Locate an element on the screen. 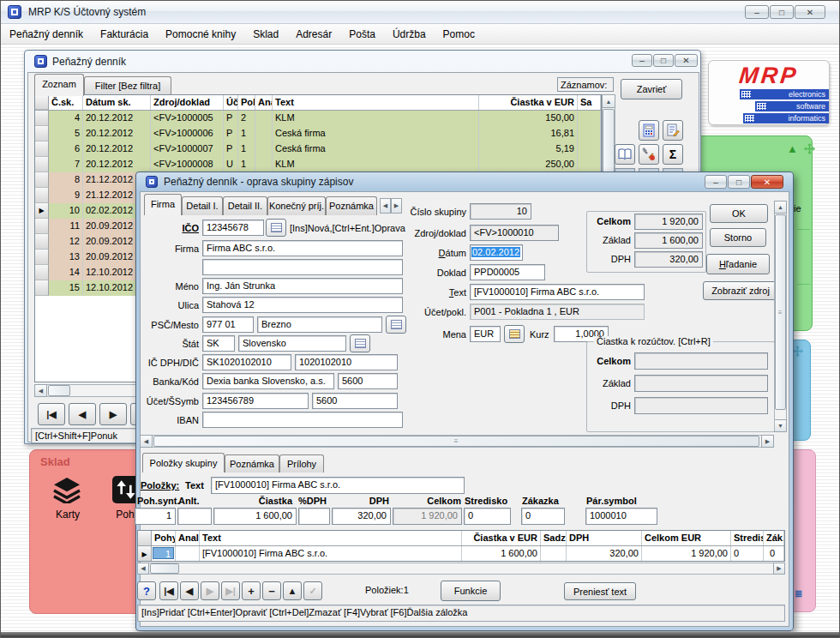  menu-adresar: Adresár is located at coordinates (314, 34).